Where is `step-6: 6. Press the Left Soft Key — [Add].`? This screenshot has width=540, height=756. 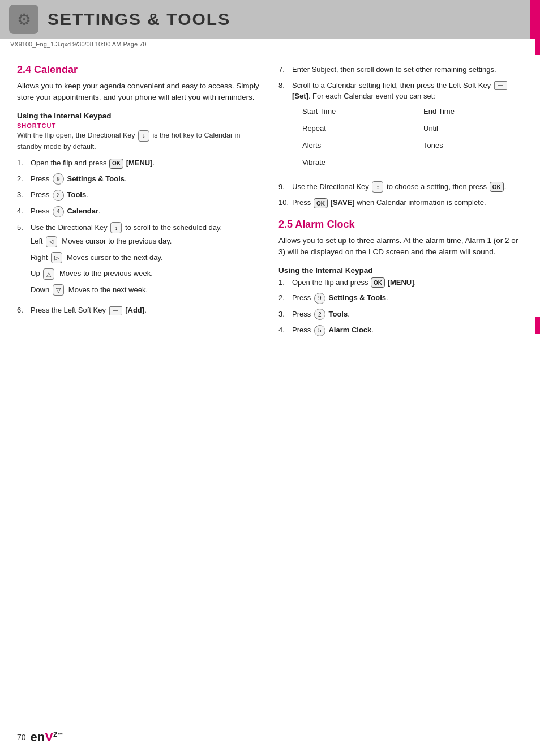 step-6: 6. Press the Left Soft Key — [Add]. is located at coordinates (139, 310).